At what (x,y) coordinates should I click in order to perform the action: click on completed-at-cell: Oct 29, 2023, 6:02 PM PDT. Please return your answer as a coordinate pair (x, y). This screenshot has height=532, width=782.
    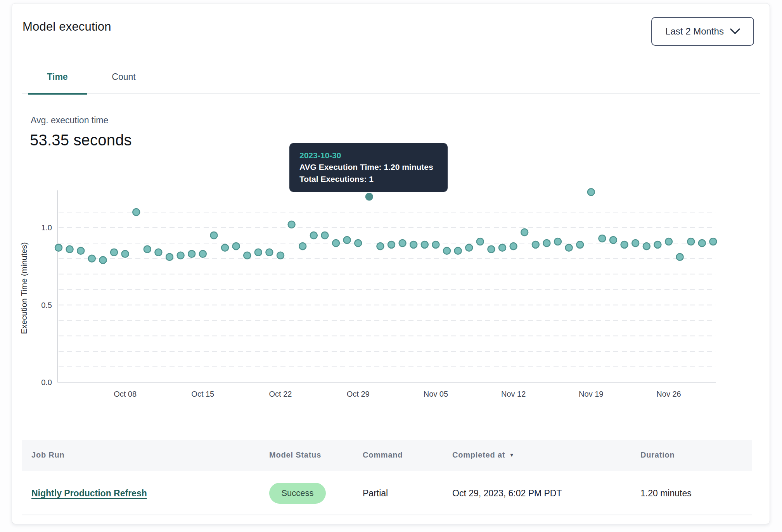
    Looking at the image, I should click on (507, 493).